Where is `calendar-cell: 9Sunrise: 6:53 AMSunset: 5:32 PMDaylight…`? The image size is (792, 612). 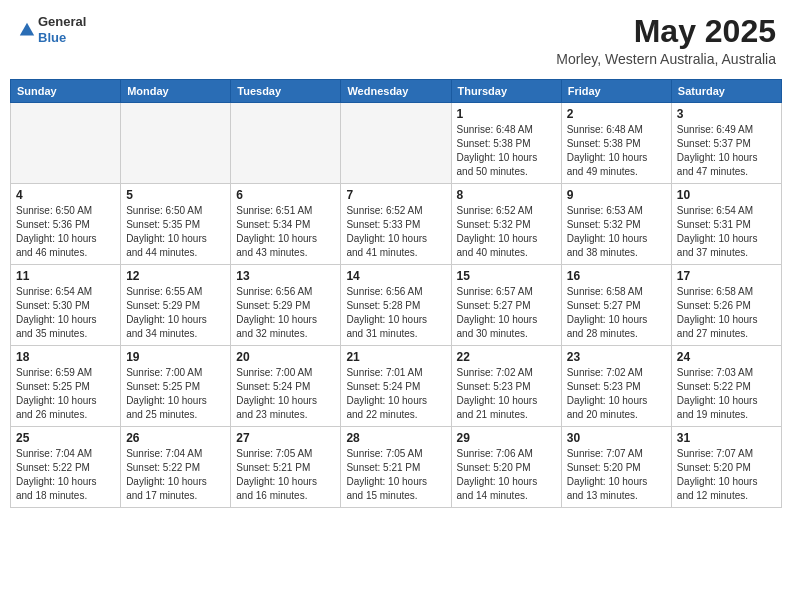 calendar-cell: 9Sunrise: 6:53 AMSunset: 5:32 PMDaylight… is located at coordinates (616, 224).